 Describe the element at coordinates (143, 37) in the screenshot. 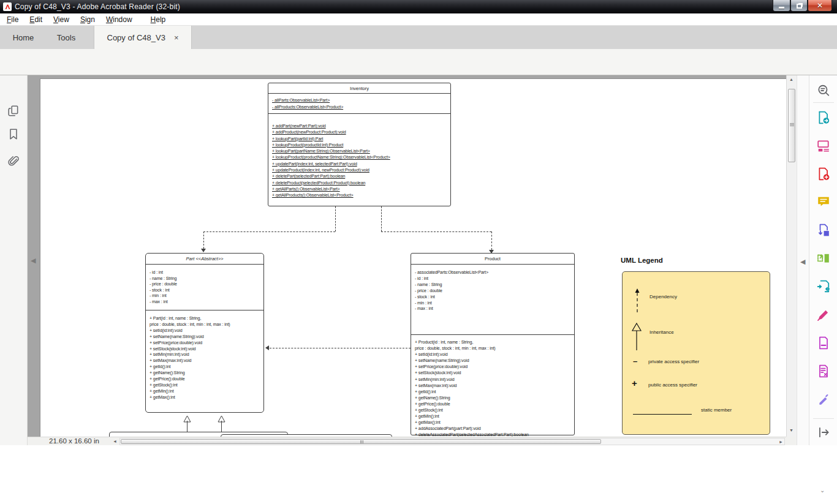

I see `tab-document: Copy of C48_V3 ×` at that location.